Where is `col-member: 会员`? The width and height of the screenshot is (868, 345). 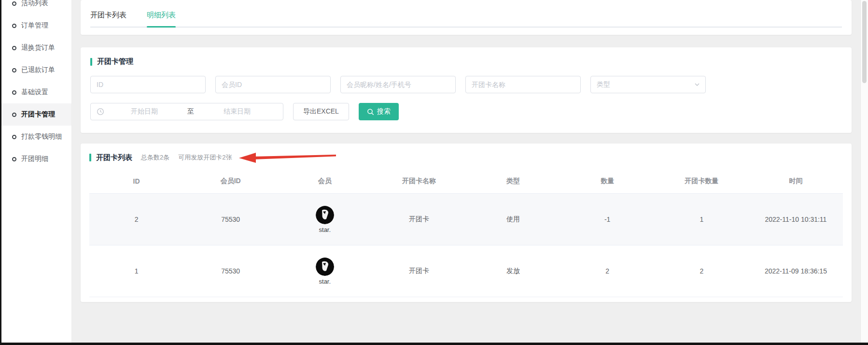 col-member: 会员 is located at coordinates (324, 182).